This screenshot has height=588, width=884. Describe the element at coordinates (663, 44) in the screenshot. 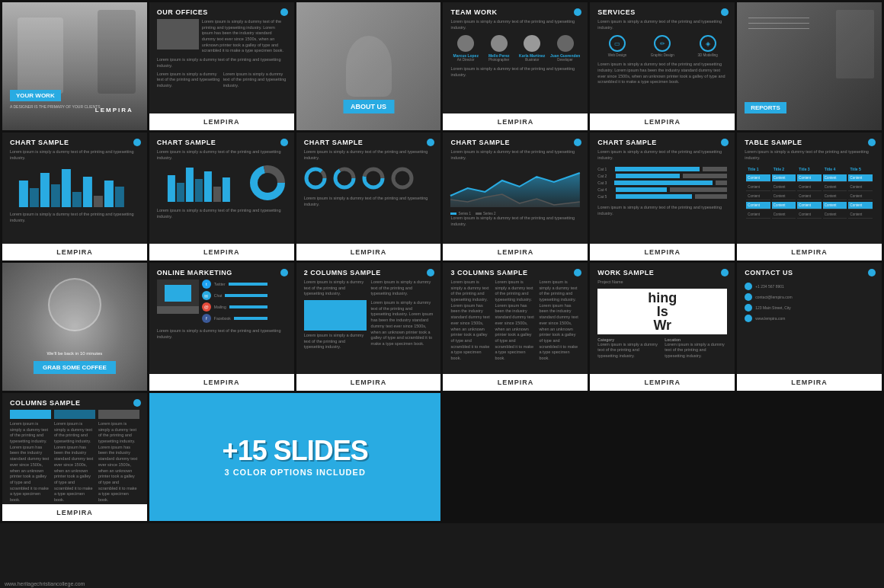

I see `pen-icon: ✏` at that location.